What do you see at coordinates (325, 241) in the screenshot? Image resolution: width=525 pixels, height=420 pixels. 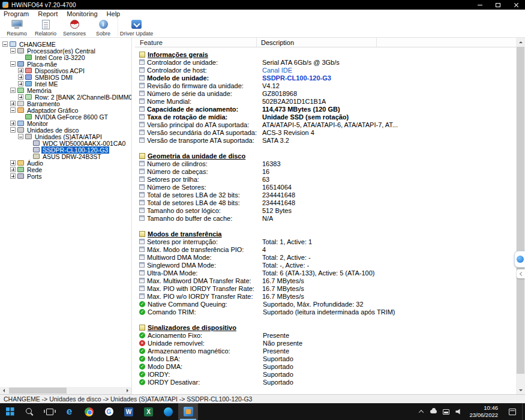 I see `feature-row-setores-por-interrup-o: Setores por interrupção:Total: 1, Active…` at bounding box center [325, 241].